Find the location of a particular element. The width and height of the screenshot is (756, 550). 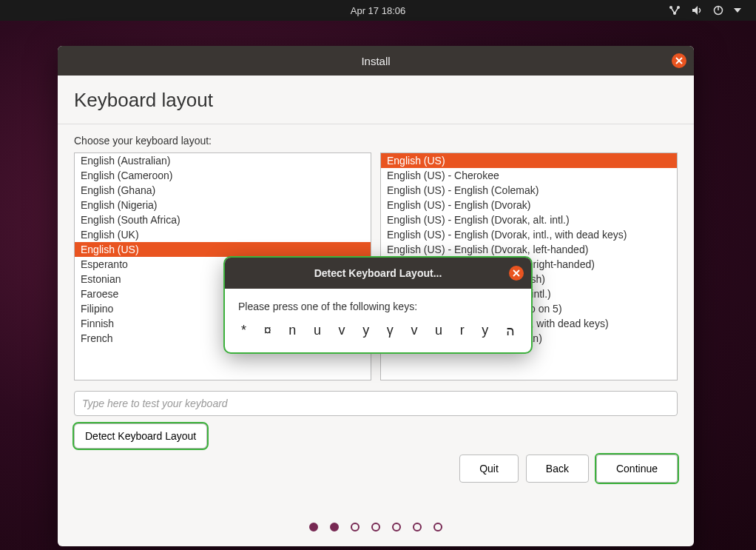

system-topbar: Apr 17 18:06 is located at coordinates (378, 10).